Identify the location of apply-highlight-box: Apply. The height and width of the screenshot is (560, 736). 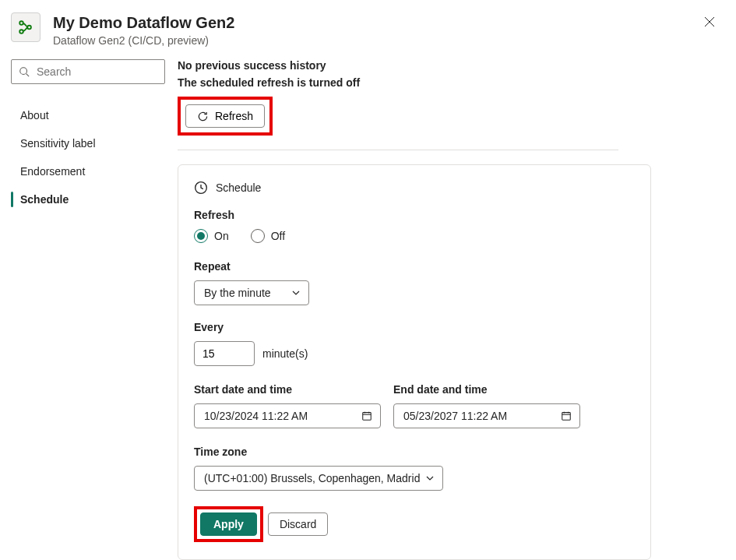
(229, 524).